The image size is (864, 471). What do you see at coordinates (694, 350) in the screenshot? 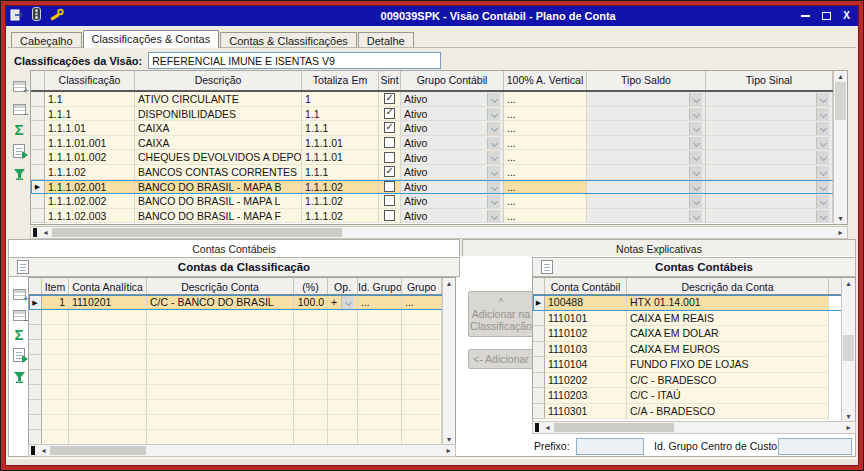
I see `table-row: 1110103CAIXA EM EUROS` at bounding box center [694, 350].